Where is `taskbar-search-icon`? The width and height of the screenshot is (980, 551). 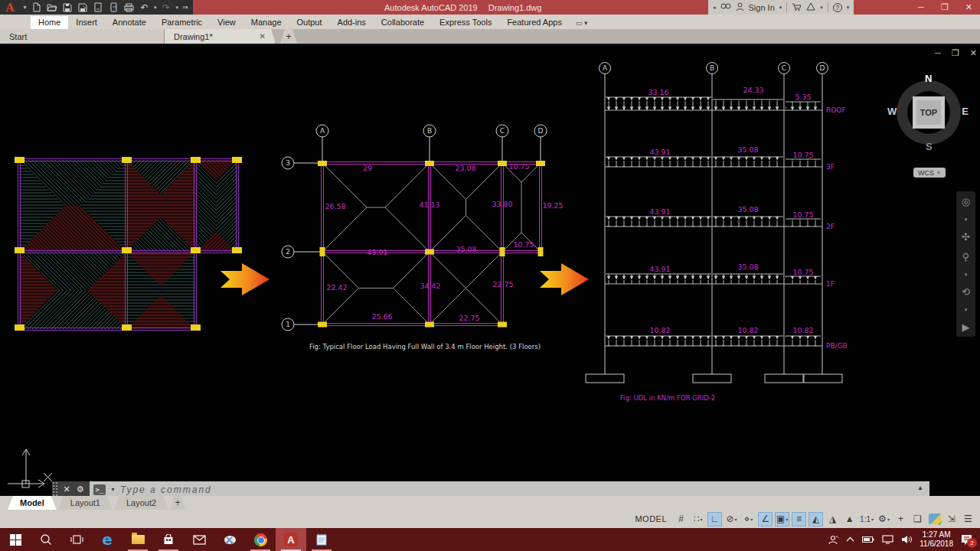
taskbar-search-icon is located at coordinates (46, 540).